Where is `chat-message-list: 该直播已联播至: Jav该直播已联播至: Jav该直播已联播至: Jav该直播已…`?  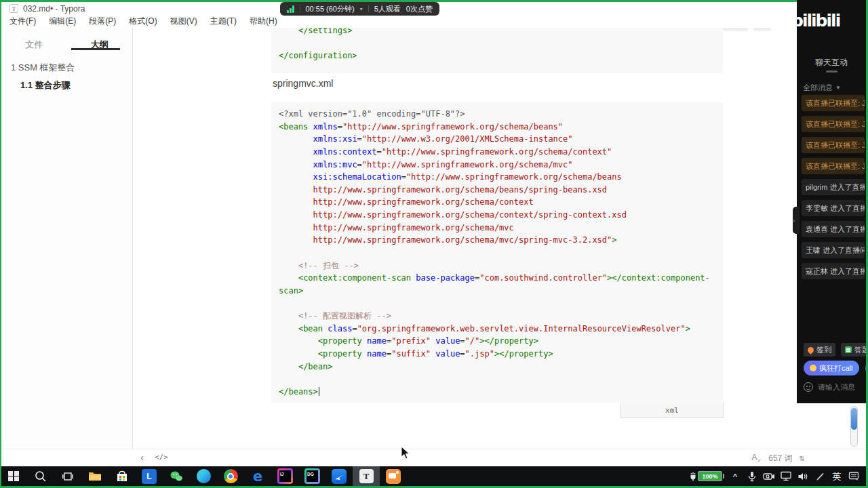 chat-message-list: 该直播已联播至: Jav该直播已联播至: Jav该直播已联播至: Jav该直播已… is located at coordinates (833, 190).